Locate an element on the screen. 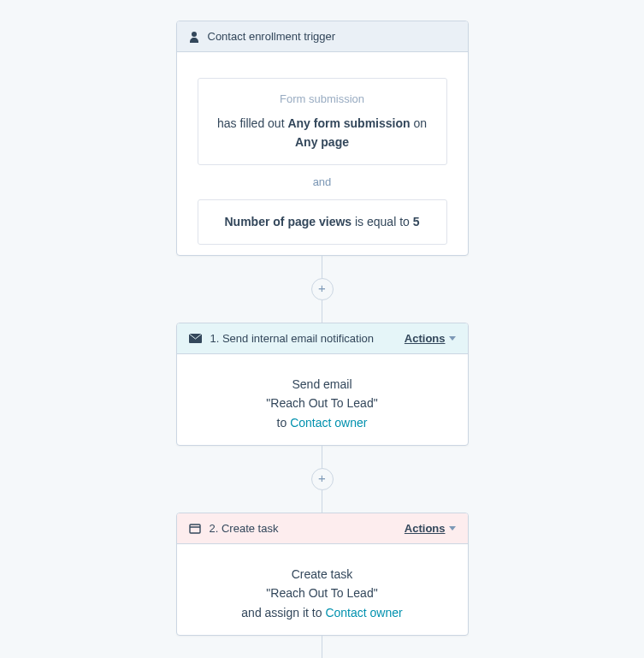 The width and height of the screenshot is (644, 658). task-name: Reach Out To Lead is located at coordinates (322, 593).